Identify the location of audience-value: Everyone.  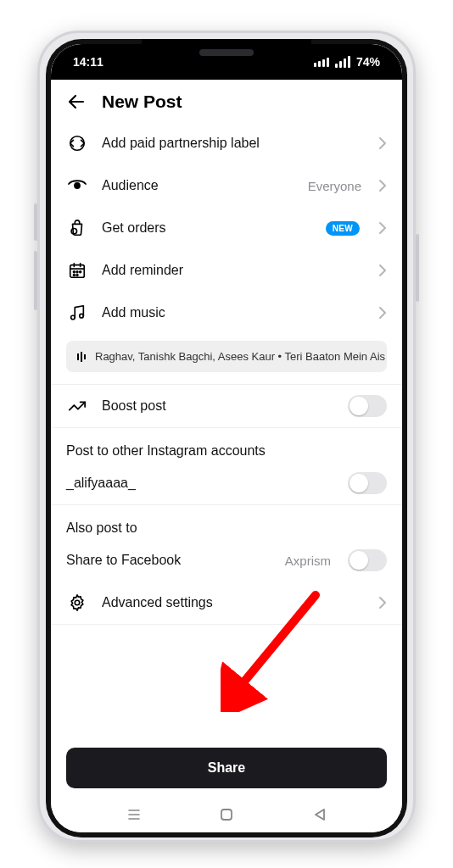
(334, 186).